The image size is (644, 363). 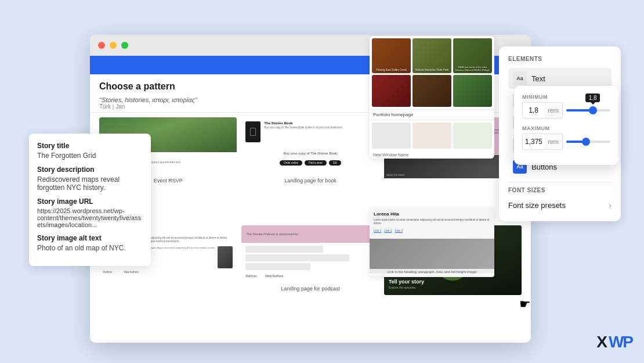 What do you see at coordinates (588, 142) in the screenshot?
I see `maximum-slider` at bounding box center [588, 142].